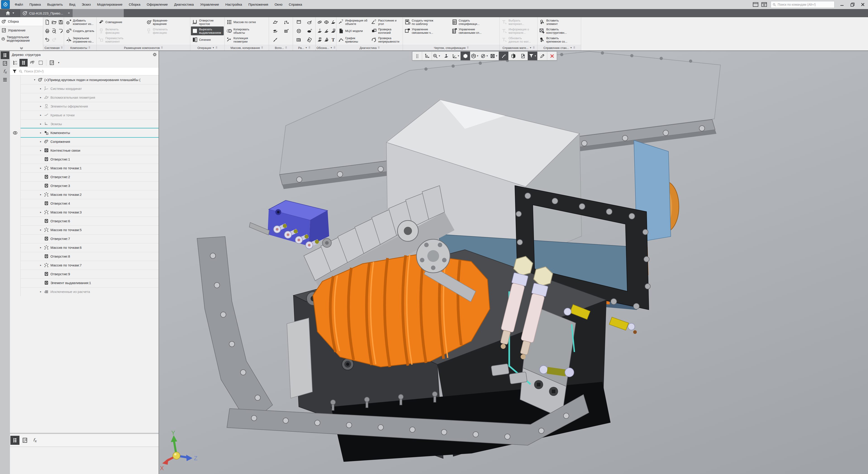 This screenshot has width=868, height=474. I want to click on ribbon-group-label: Справочник мате...▼⠿, so click(518, 48).